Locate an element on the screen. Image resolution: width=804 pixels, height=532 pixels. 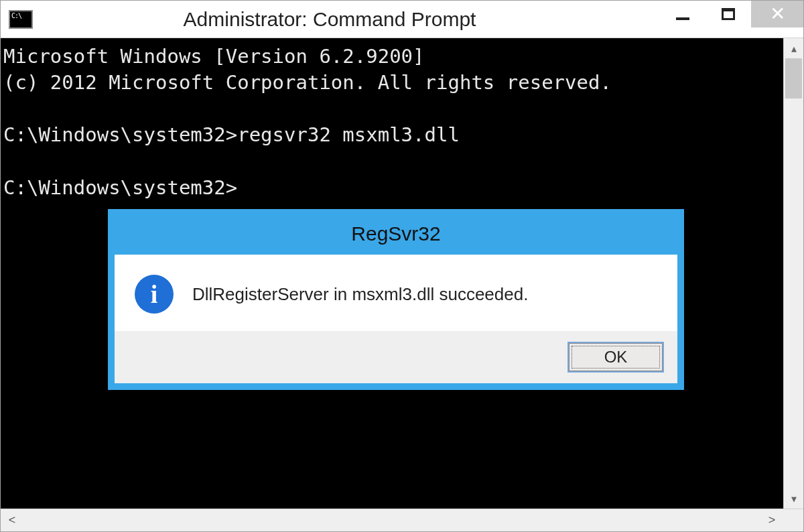
scroll-down-arrow-icon: ▾ is located at coordinates (793, 498).